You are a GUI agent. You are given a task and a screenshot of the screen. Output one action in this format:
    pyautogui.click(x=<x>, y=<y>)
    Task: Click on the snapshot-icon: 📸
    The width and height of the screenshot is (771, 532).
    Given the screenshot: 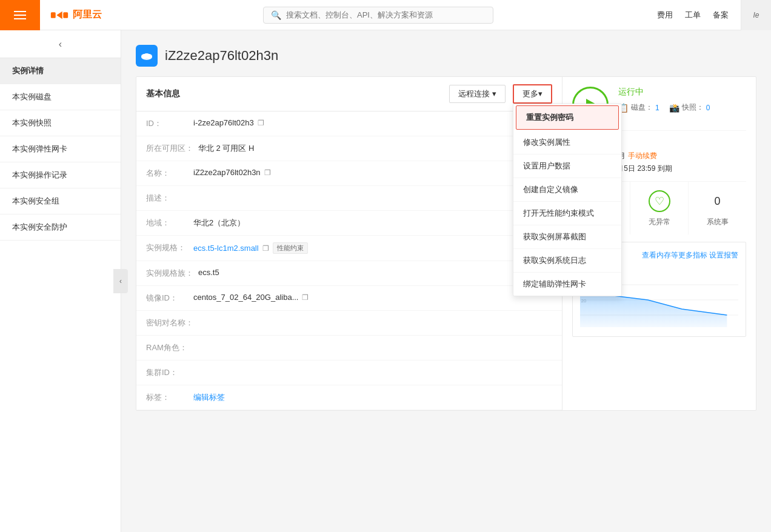 What is the action you would take?
    pyautogui.click(x=674, y=108)
    